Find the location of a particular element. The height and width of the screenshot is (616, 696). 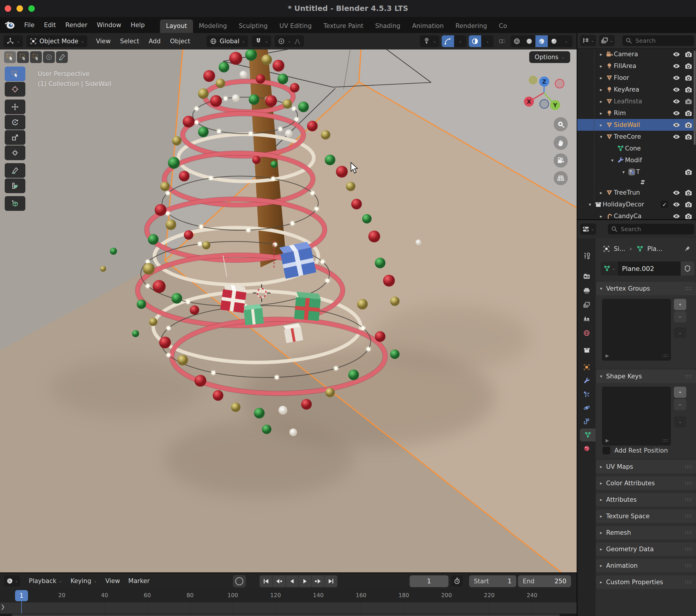

viewport-menu-view: View is located at coordinates (104, 42).